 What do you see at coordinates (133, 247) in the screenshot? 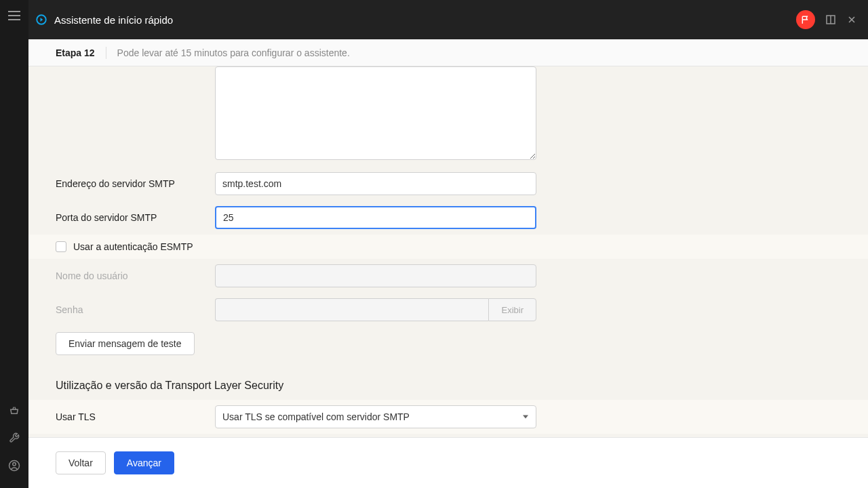
I see `esmtp-label: Usar a autenticação ESMTP` at bounding box center [133, 247].